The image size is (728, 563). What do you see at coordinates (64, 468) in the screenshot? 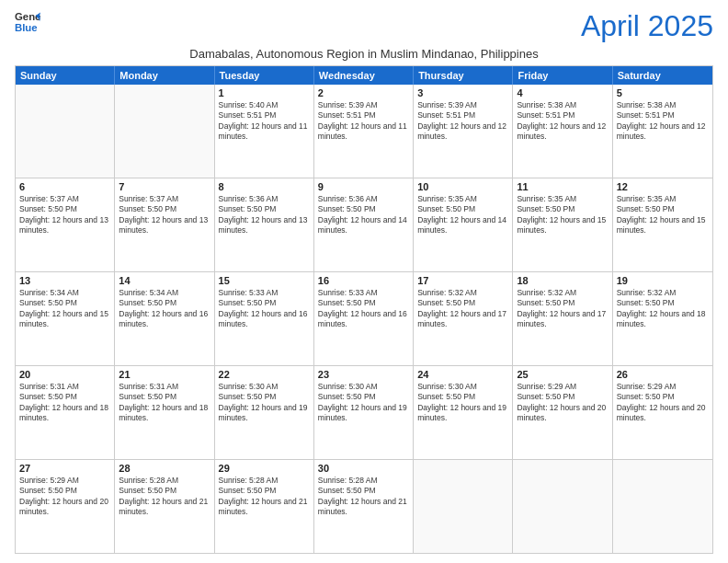
I see `day-number: 27` at bounding box center [64, 468].